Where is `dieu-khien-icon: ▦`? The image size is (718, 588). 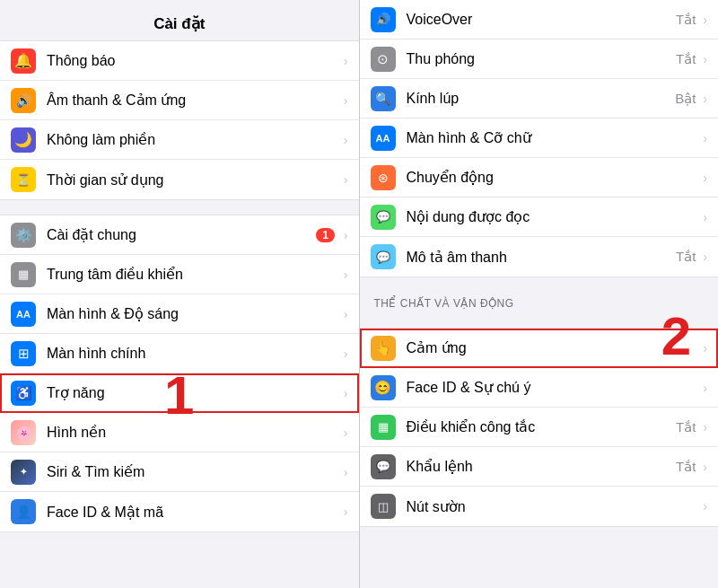
dieu-khien-icon: ▦ is located at coordinates (383, 427).